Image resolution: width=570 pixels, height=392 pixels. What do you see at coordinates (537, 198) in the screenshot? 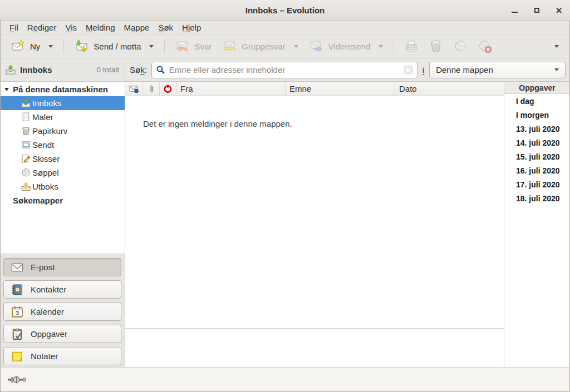
I see `todo-item-date: 18. juli 2020` at bounding box center [537, 198].